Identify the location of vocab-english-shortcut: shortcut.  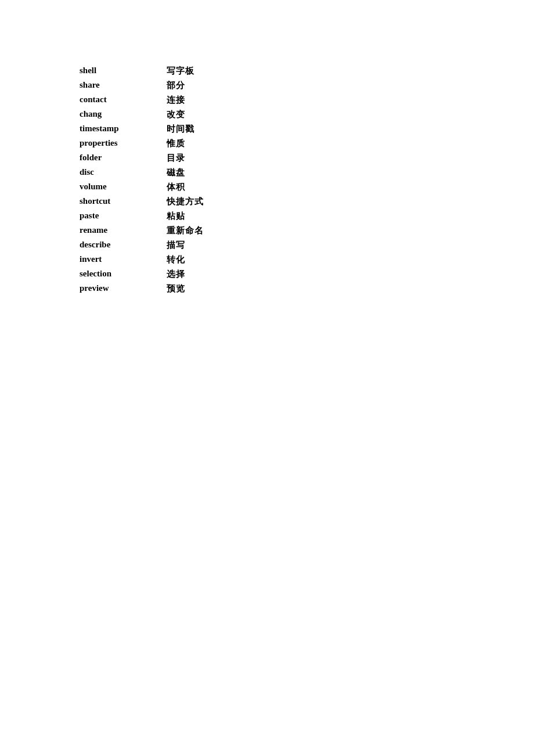
(123, 202).